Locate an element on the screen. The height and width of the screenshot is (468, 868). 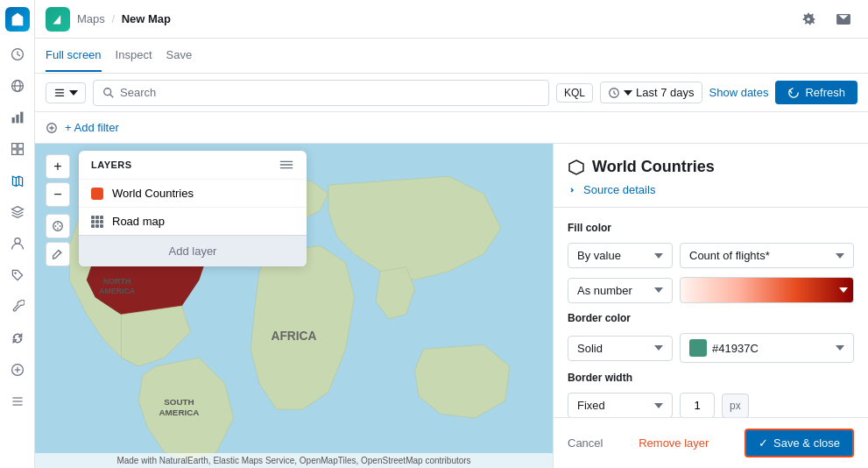
fill-mode-dropdown: By value is located at coordinates (620, 256).